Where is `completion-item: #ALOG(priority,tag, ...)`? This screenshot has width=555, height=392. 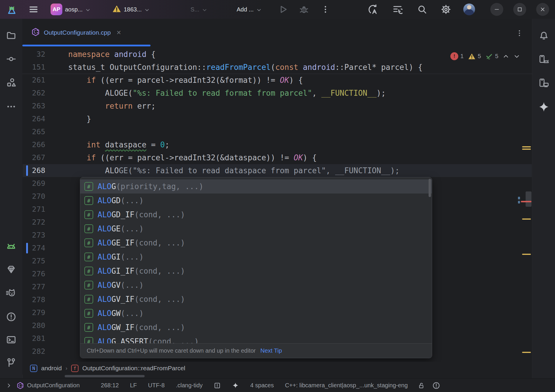
completion-item: #ALOG(priority,tag, ...) is located at coordinates (256, 186).